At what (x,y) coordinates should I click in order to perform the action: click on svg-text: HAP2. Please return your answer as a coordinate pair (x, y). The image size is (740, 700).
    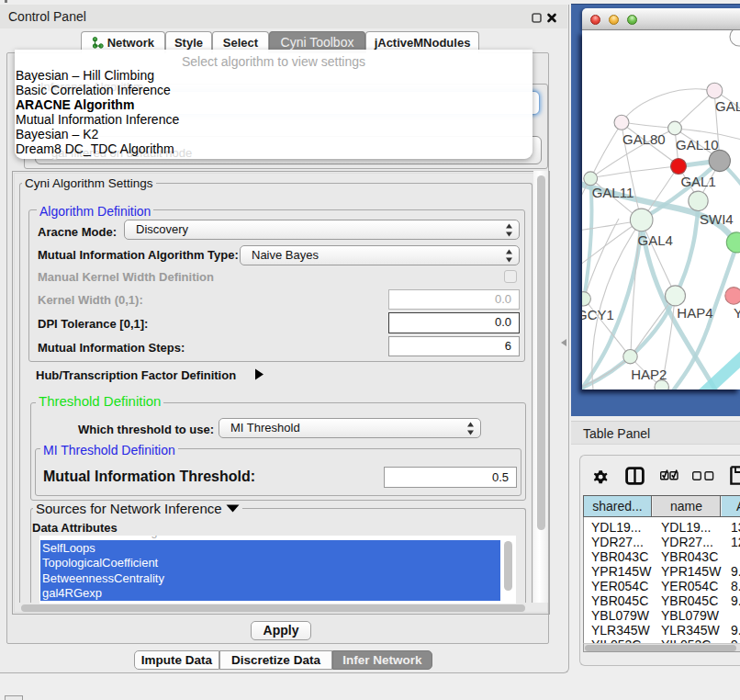
    Looking at the image, I should click on (648, 375).